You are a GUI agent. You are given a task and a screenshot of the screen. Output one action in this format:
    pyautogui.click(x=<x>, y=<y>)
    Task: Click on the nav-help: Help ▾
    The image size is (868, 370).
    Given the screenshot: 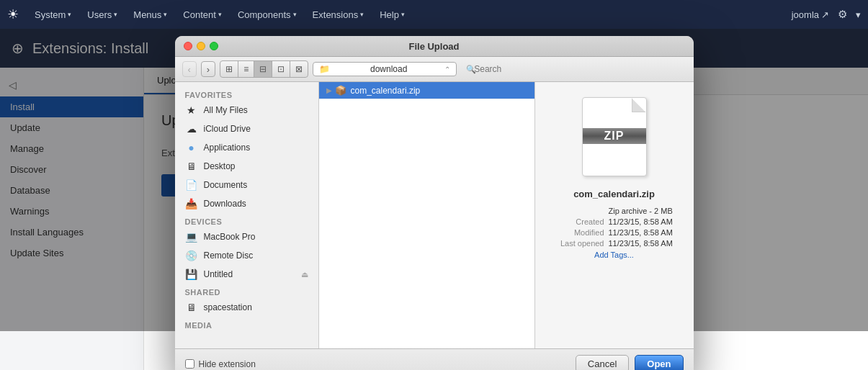 What is the action you would take?
    pyautogui.click(x=392, y=14)
    